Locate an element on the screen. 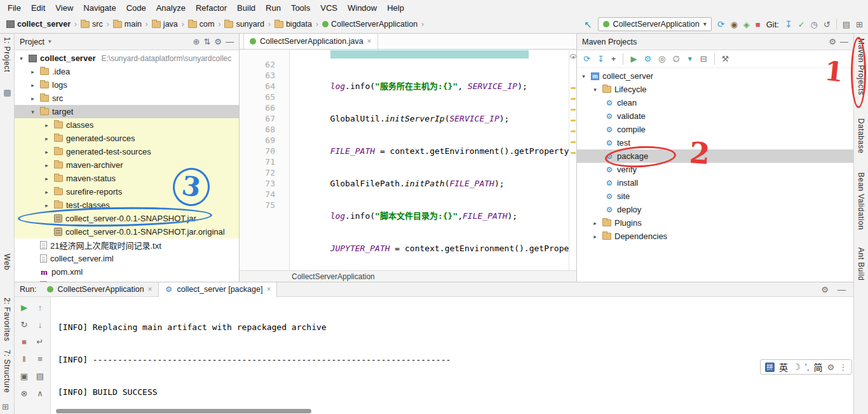  rerun-failed-button: ↻ is located at coordinates (24, 325).